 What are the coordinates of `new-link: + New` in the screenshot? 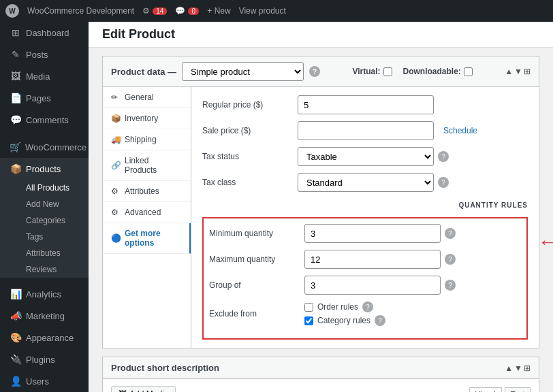 It's located at (219, 11).